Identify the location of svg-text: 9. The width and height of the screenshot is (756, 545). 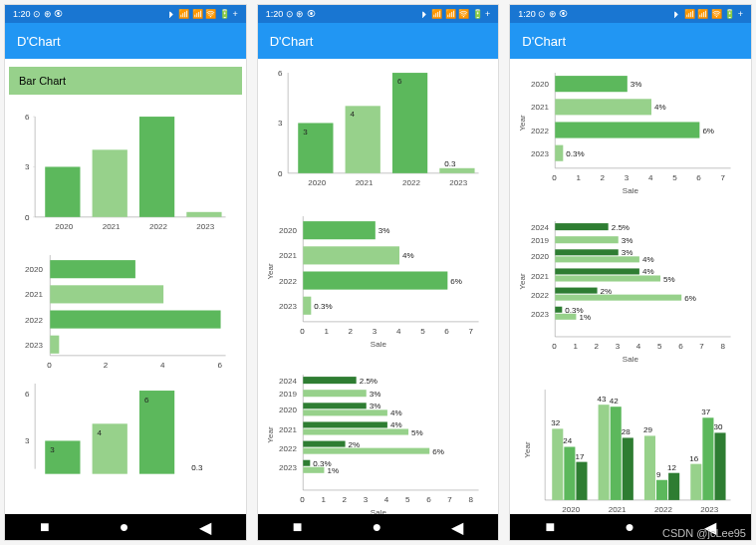
(659, 474).